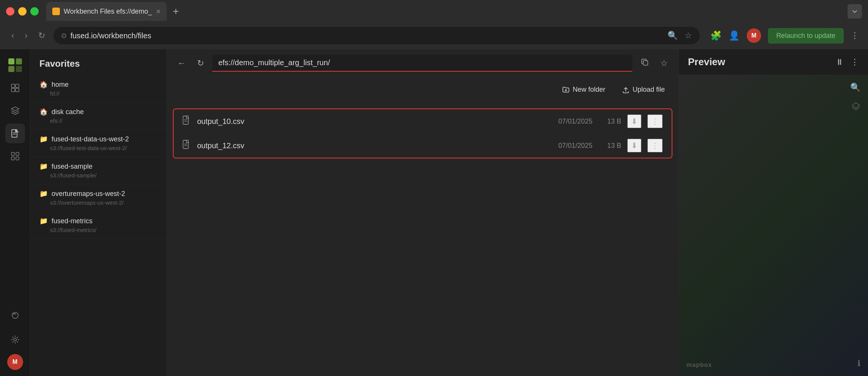 The image size is (868, 376). What do you see at coordinates (655, 146) in the screenshot?
I see `file-more-output12: ⋮` at bounding box center [655, 146].